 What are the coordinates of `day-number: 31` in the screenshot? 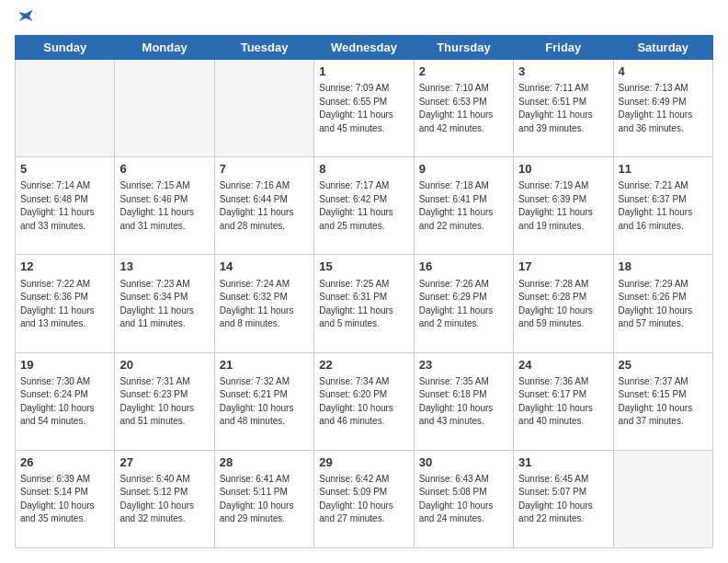 It's located at (563, 463).